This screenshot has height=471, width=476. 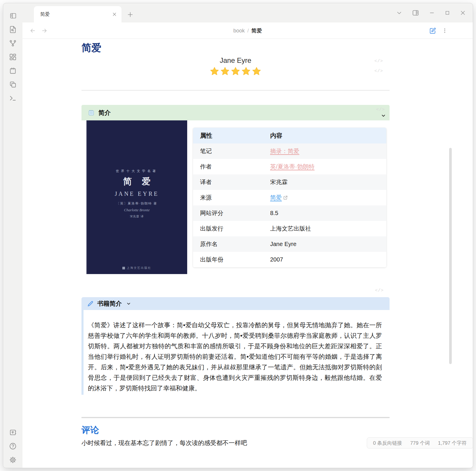 I want to click on attributes-table: 属性 内容 笔记 摘录：简爱 作者 英/夏洛蒂·, so click(x=290, y=198).